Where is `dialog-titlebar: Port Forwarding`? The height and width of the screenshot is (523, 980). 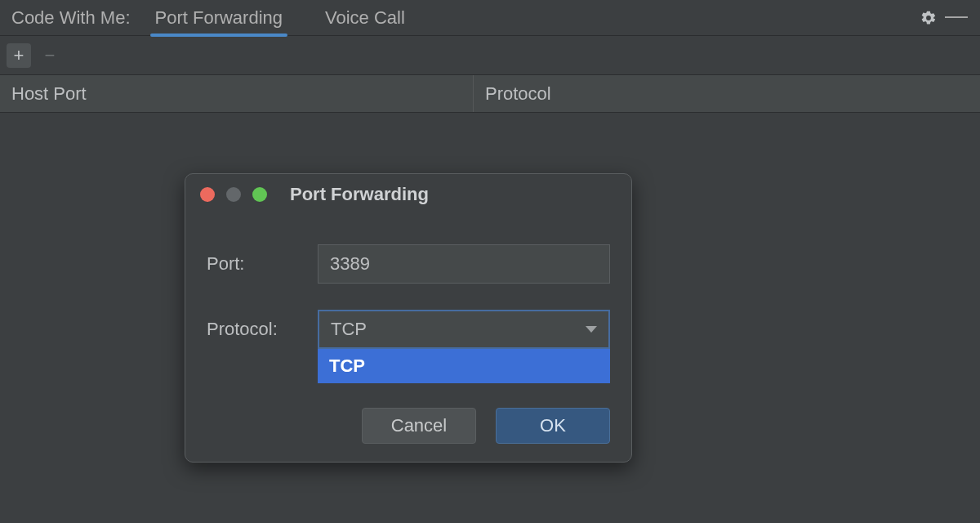
dialog-titlebar: Port Forwarding is located at coordinates (408, 194).